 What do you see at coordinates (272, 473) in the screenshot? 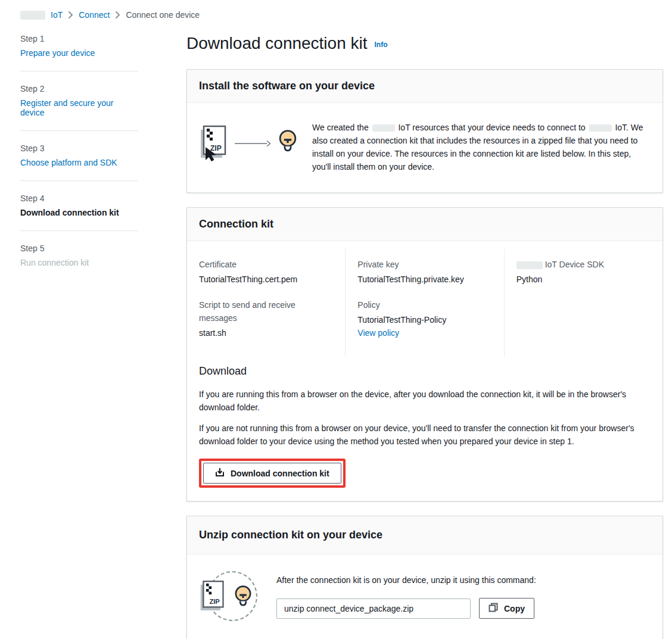
I see `red-annotation-box: Download connection kit` at bounding box center [272, 473].